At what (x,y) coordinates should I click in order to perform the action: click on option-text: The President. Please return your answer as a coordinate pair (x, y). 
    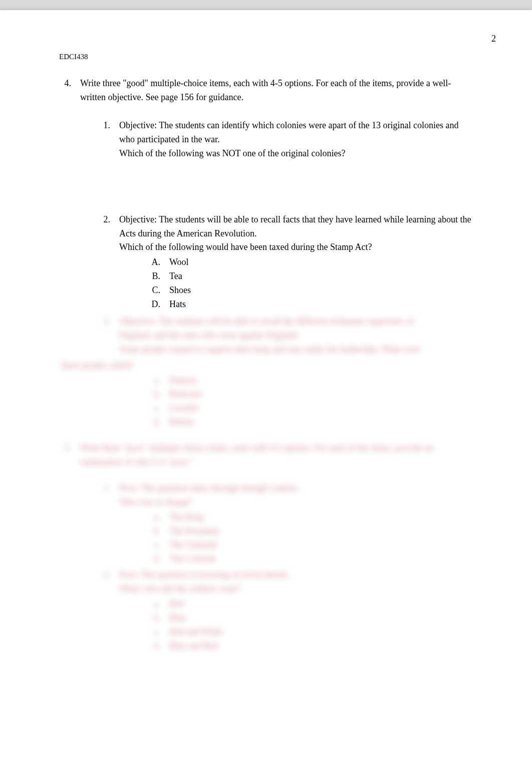
    Looking at the image, I should click on (321, 532).